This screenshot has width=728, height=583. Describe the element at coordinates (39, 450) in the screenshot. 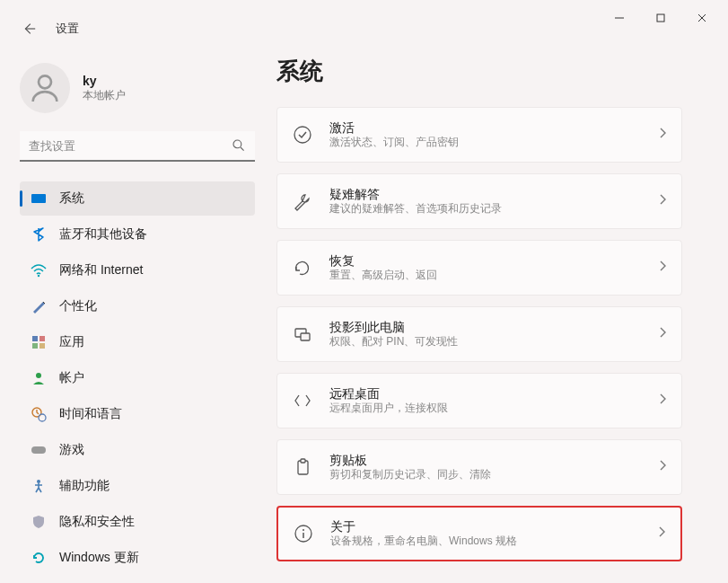

I see `gamepad-icon` at that location.